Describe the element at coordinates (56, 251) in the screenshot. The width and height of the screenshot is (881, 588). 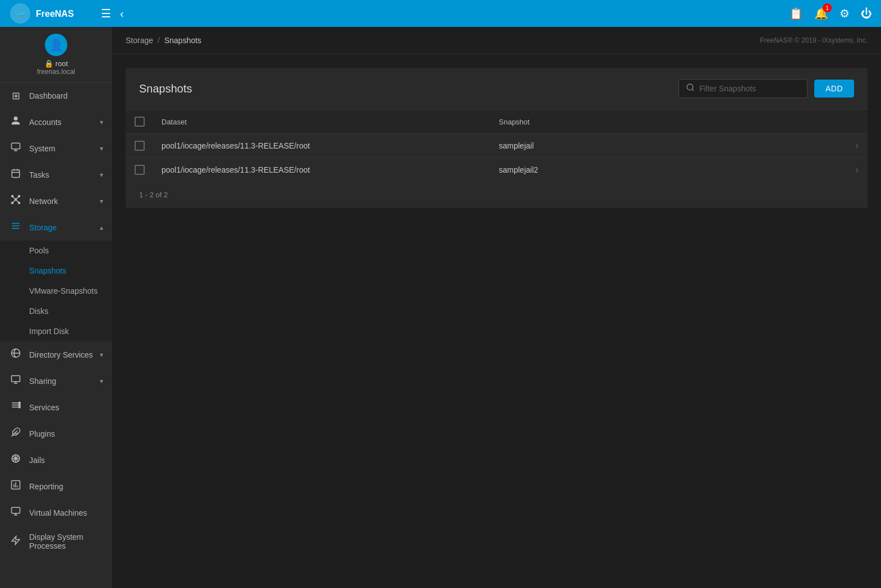
I see `sidebar-item-pools: Pools` at that location.